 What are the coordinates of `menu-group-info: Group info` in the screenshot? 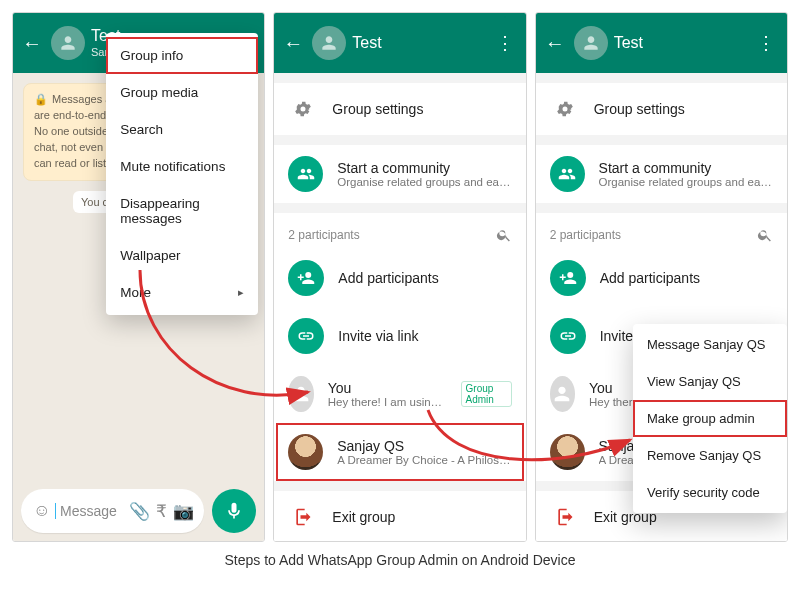 It's located at (182, 56).